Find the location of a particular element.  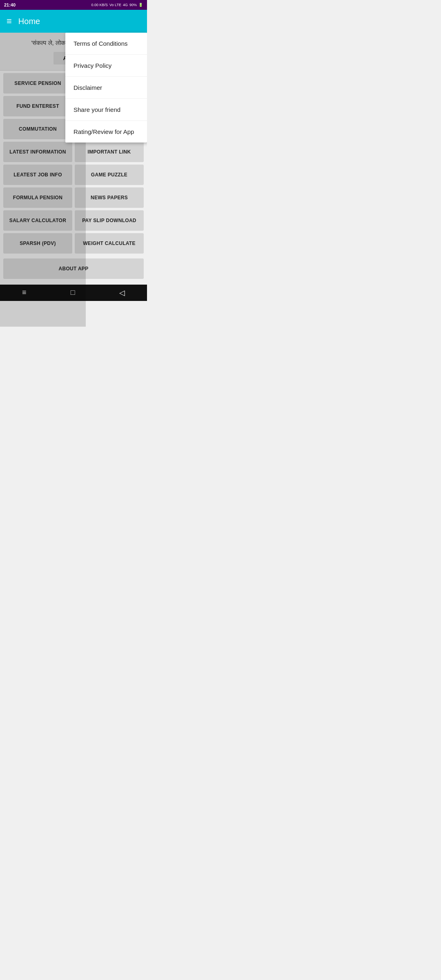

app-bar: ≡ Home is located at coordinates (74, 21).